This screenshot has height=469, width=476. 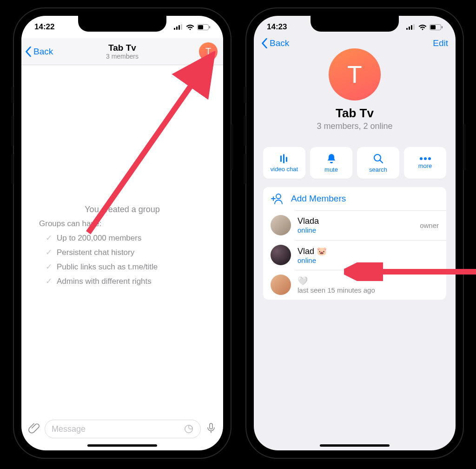 I want to click on feature-bullet: ✓Persistent chat history, so click(x=126, y=252).